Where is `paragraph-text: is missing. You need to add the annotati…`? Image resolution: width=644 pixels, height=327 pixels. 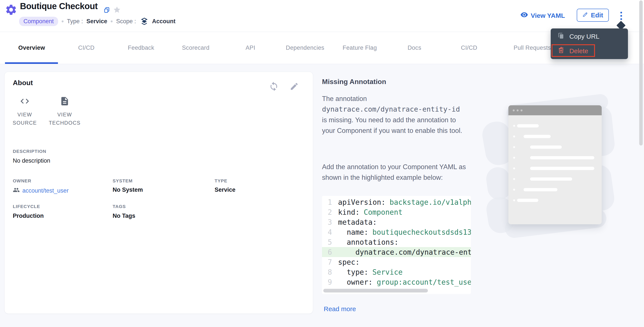
paragraph-text: is missing. You need to add the annotati… is located at coordinates (392, 125).